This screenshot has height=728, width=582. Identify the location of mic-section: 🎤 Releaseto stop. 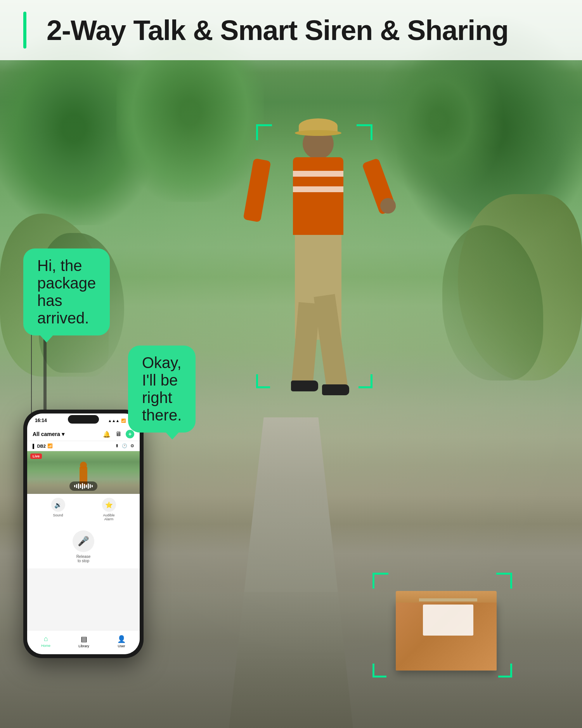
(83, 547).